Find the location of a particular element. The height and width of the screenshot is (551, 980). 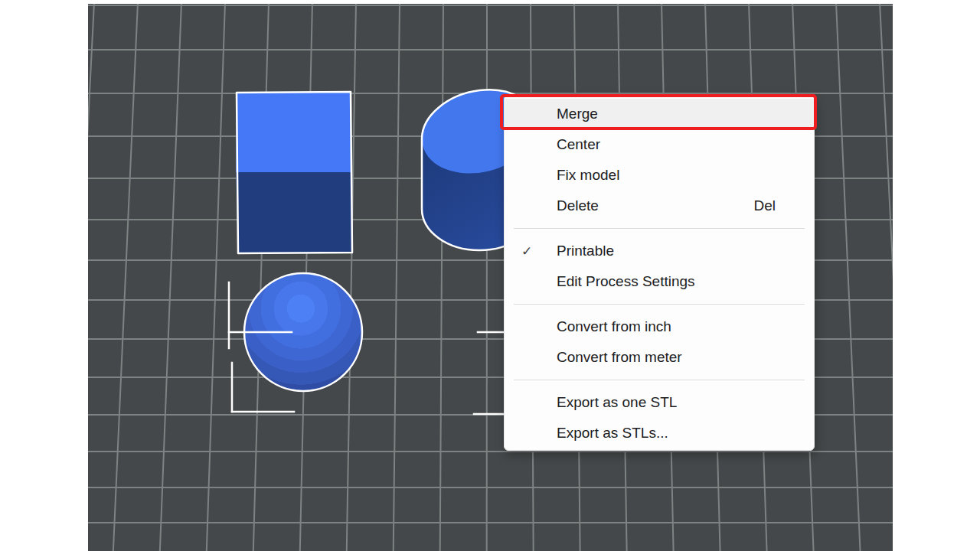

menu-item-label: Edit Process Settings is located at coordinates (626, 282).